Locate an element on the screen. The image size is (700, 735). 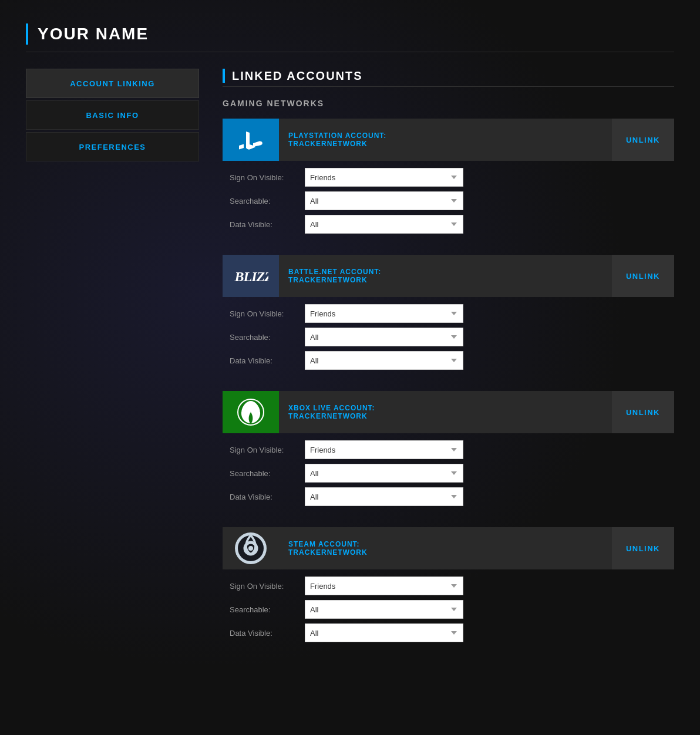
account-header-psn: PLAYSTATION ACCOUNT: TRACKERNETWORK UNLI… is located at coordinates (449, 140).